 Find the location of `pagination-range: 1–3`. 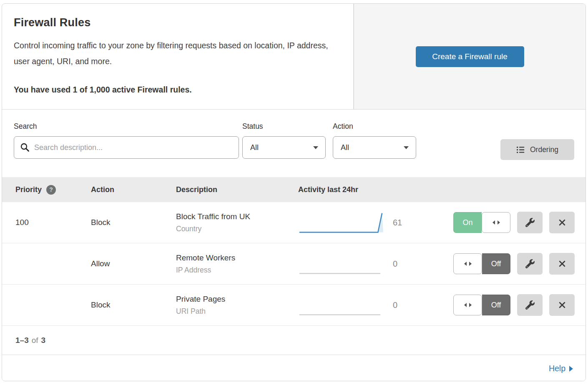

pagination-range: 1–3 is located at coordinates (22, 340).